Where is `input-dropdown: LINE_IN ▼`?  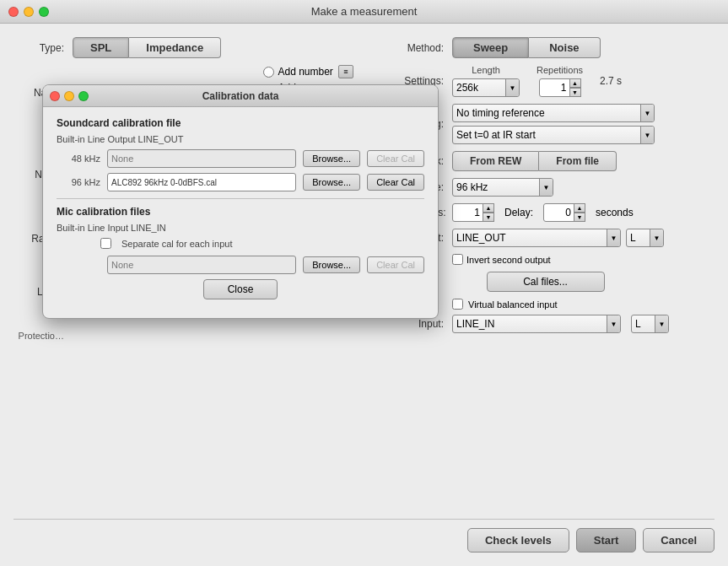 input-dropdown: LINE_IN ▼ is located at coordinates (537, 324).